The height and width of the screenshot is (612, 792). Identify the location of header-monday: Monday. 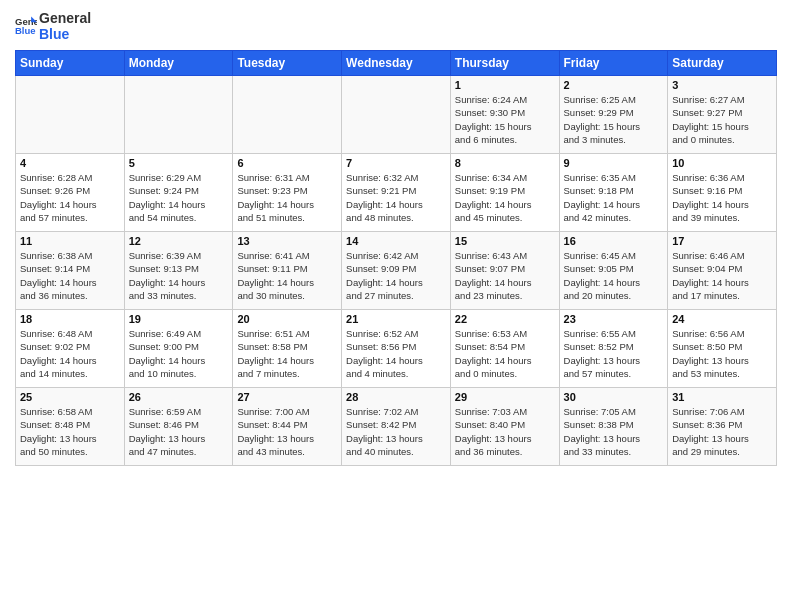
(178, 64).